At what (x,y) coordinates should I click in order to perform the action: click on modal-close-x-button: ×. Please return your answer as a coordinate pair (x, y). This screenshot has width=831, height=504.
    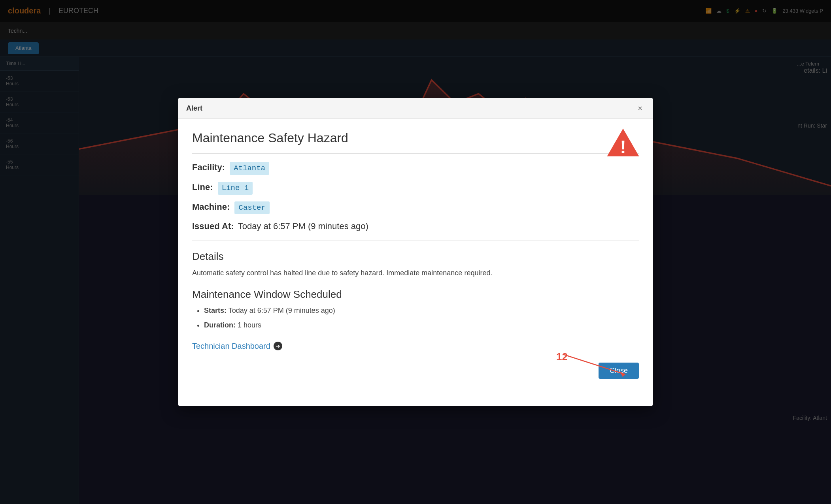
    Looking at the image, I should click on (640, 108).